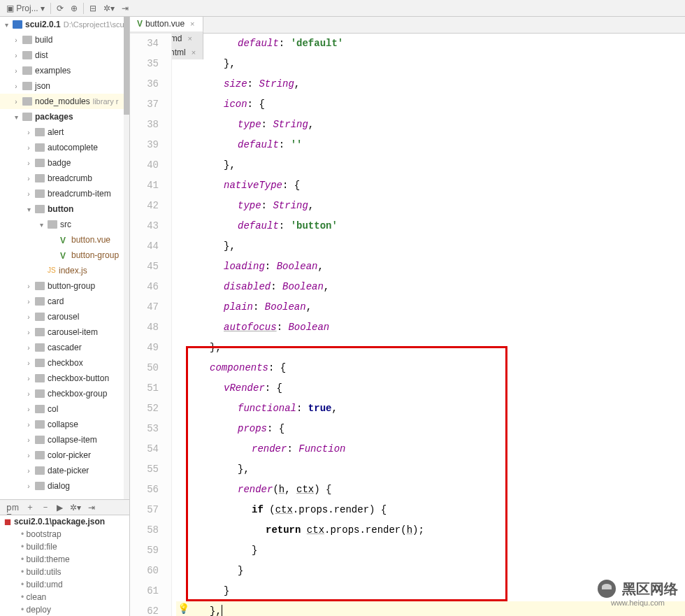 This screenshot has height=616, width=685. What do you see at coordinates (431, 246) in the screenshot?
I see `code-line-44: },` at bounding box center [431, 246].